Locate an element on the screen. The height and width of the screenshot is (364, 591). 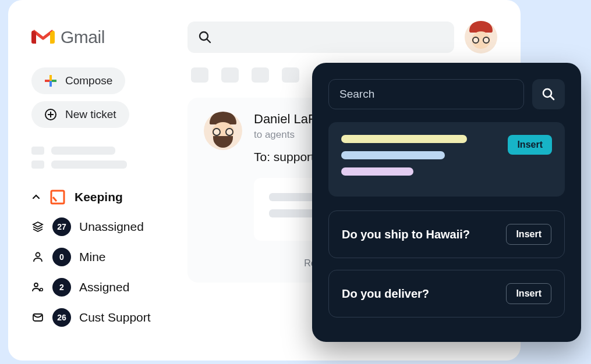
person-icon is located at coordinates (38, 257).